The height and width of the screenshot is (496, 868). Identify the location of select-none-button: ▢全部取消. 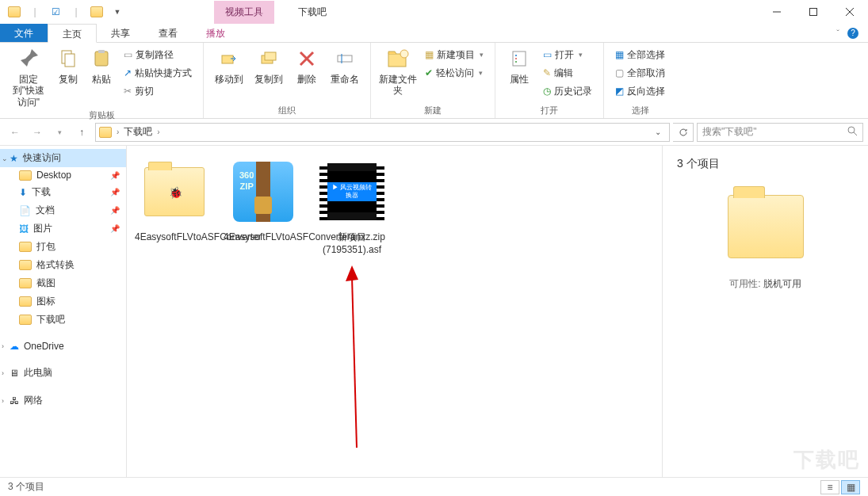
(640, 73).